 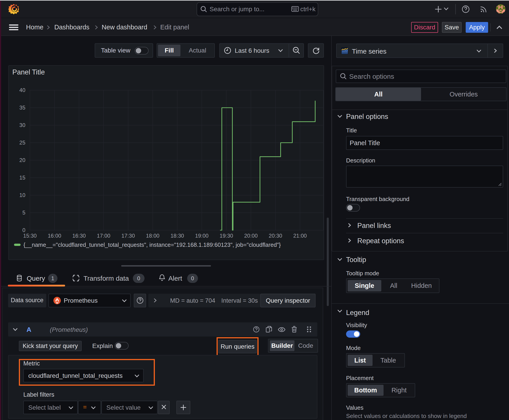 I want to click on svg-text: 20:30, so click(x=275, y=236).